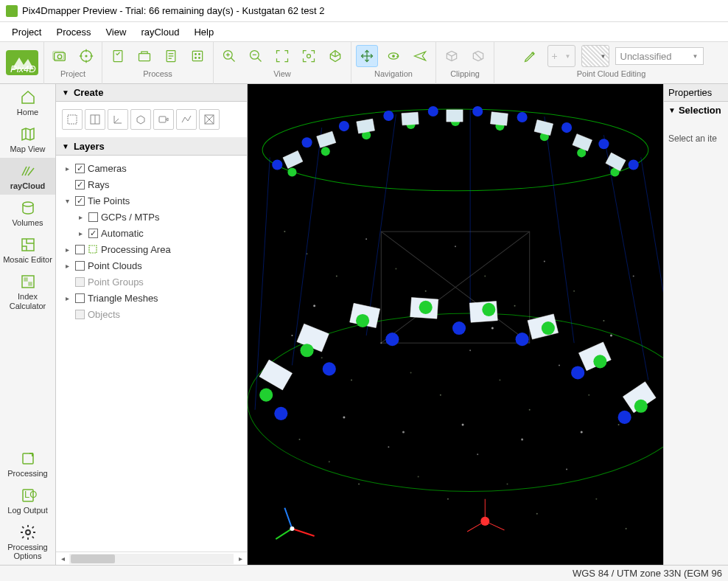 The width and height of the screenshot is (728, 581). What do you see at coordinates (118, 119) in the screenshot?
I see `create-axes-icon` at bounding box center [118, 119].